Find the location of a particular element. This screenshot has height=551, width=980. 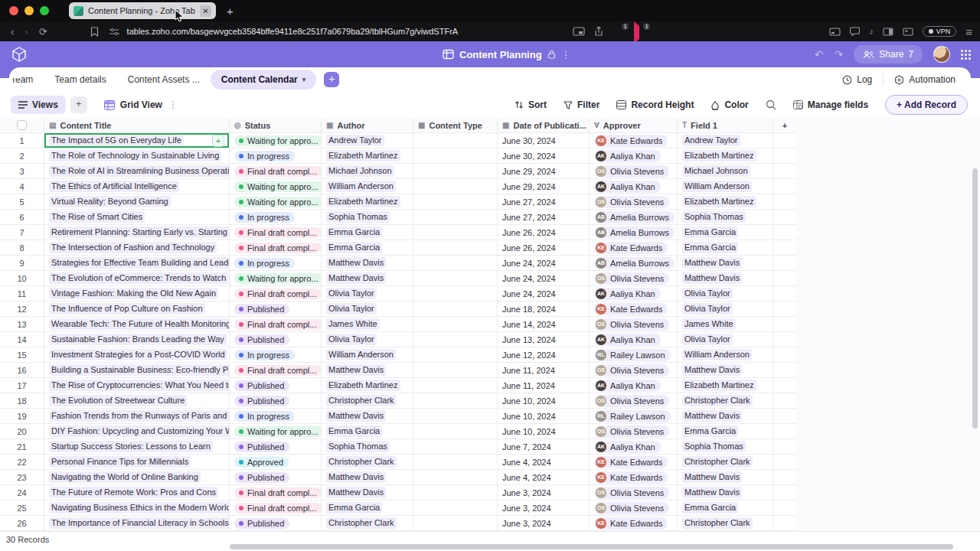

table-row: 1The Impact of 5G on Everyday Life+Waiti… is located at coordinates (398, 141).